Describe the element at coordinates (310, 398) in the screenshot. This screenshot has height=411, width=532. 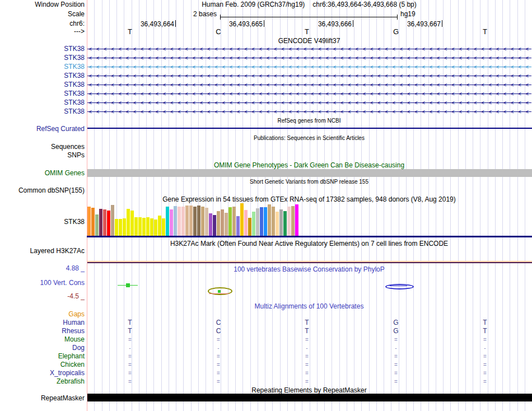
I see `repeatmasker-element-bar` at that location.